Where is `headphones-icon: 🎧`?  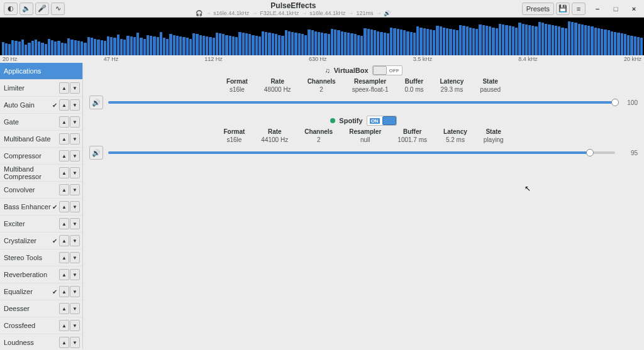 headphones-icon: 🎧 is located at coordinates (199, 13).